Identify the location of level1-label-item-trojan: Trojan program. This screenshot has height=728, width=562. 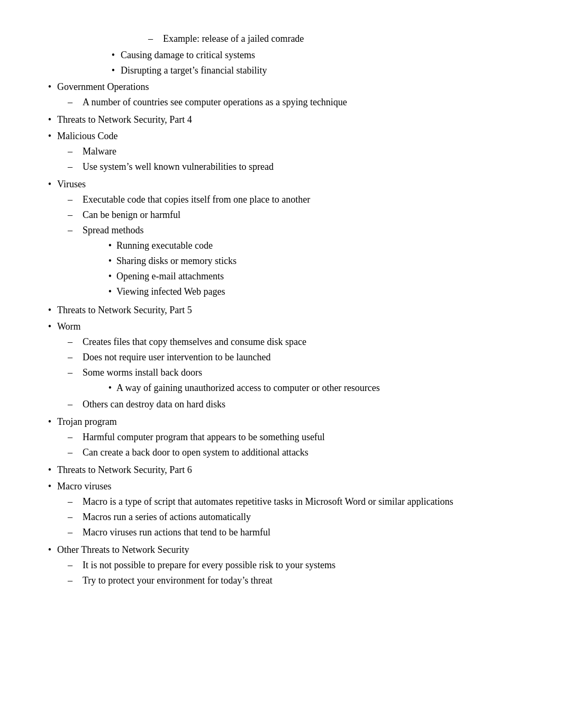
(87, 422).